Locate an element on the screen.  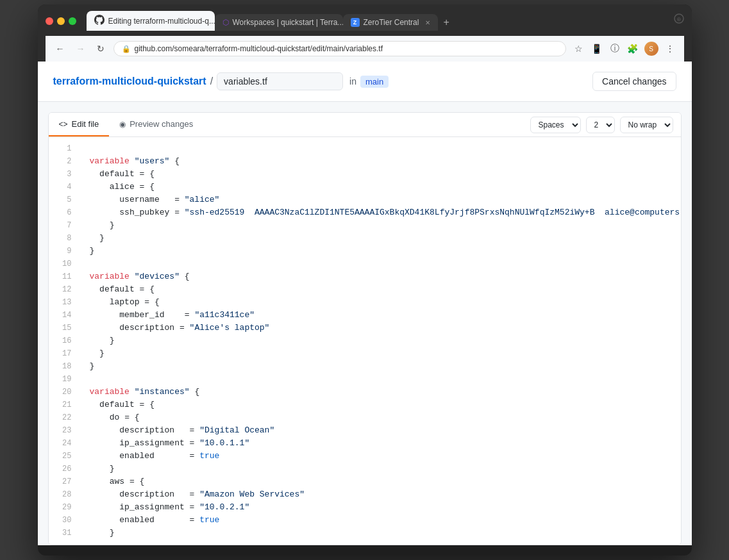
line-numbers: 1 2 3 4 5 6 7 8 9 10 11 12 13 14 15 16 1 is located at coordinates (64, 341).